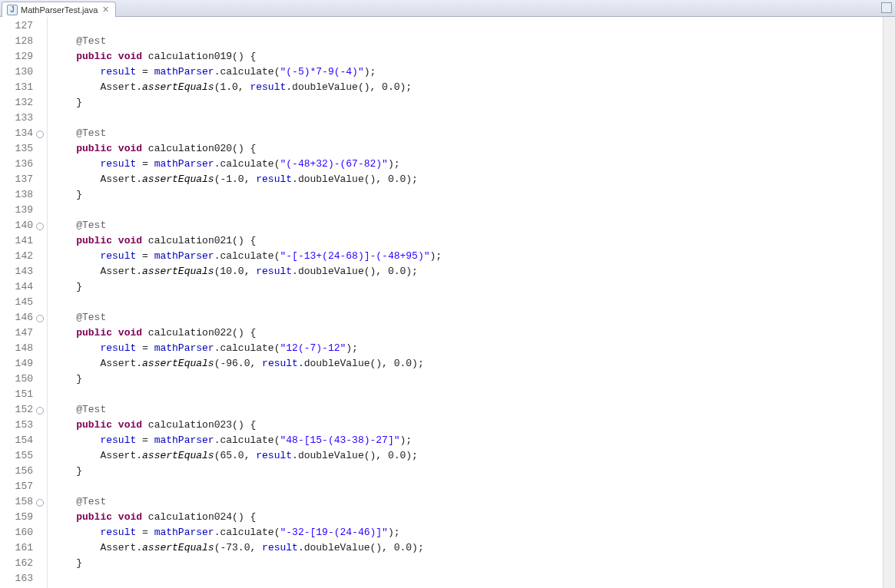  Describe the element at coordinates (473, 149) in the screenshot. I see `code-line: public void calculation020() {` at that location.